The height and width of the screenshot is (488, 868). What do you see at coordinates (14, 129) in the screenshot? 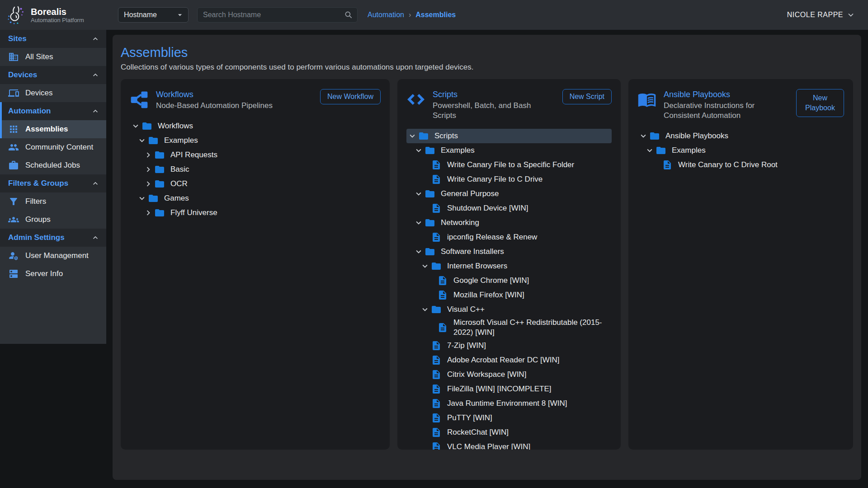
I see `grid-icon` at bounding box center [14, 129].